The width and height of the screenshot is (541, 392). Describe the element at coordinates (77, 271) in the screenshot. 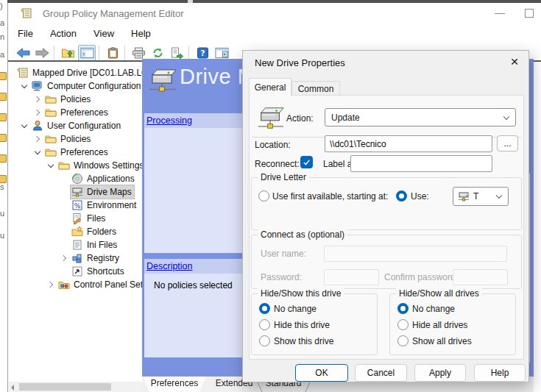

I see `shortcut-icon` at that location.